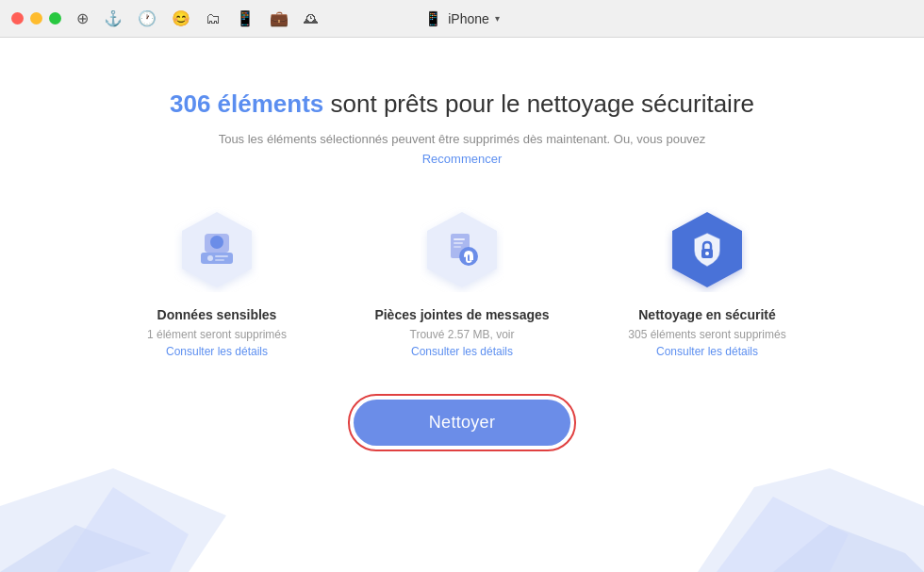 The height and width of the screenshot is (572, 924). Describe the element at coordinates (462, 139) in the screenshot. I see `subtitle-text: Tous les éléments sélectionnés peuvent ê…` at that location.